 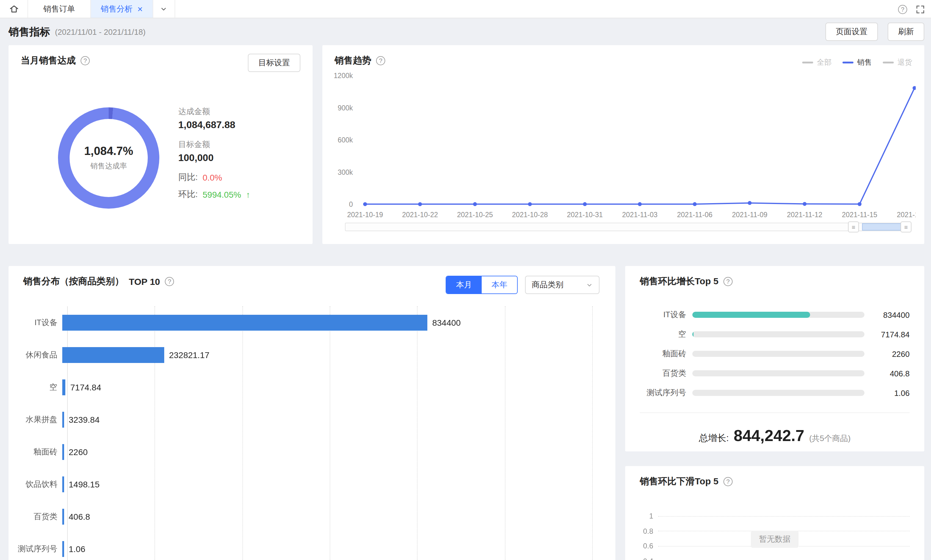 I want to click on achievement-card: 当月销售达成 ? 目标设置 1,084.7% 销售达成率 达成金额 1,084,…, so click(x=161, y=145).